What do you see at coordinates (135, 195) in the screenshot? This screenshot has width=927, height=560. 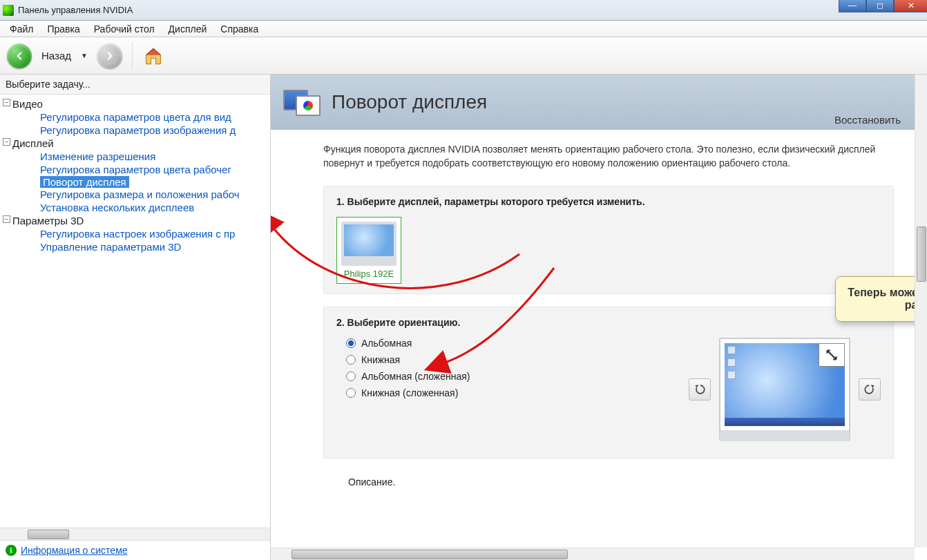 I see `tree-item-size-position: Регулировка размера и положения рабоч` at bounding box center [135, 195].